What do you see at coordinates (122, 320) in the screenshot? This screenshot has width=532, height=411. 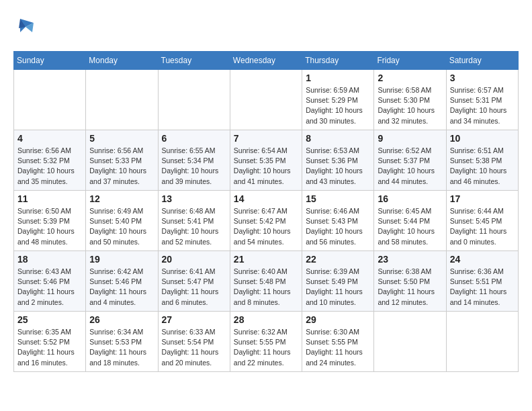 I see `day-number: 26` at bounding box center [122, 320].